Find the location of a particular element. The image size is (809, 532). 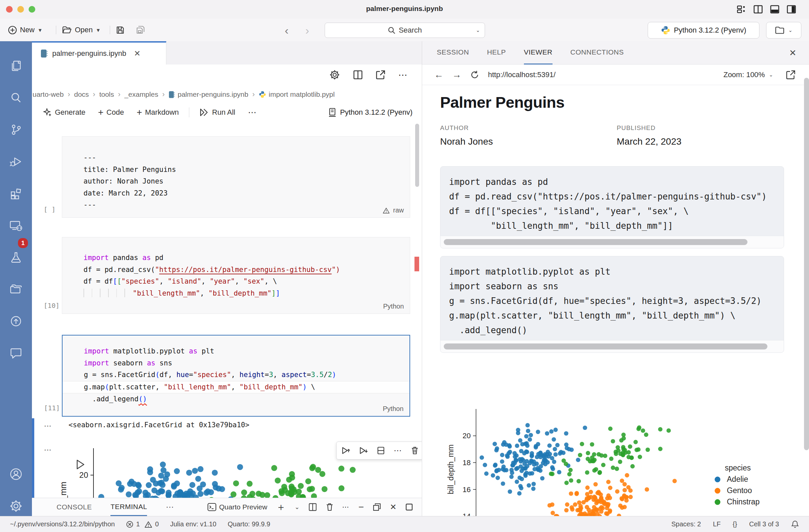

breadcrumb-item: _examples is located at coordinates (141, 94).